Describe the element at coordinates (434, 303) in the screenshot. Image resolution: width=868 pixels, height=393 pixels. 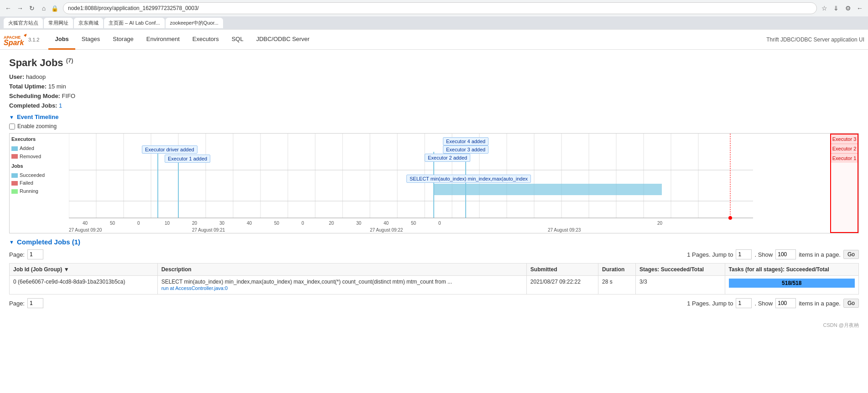
I see `pagination-bottom: Page: 1 Pages. Jump to . Show items in a…` at that location.